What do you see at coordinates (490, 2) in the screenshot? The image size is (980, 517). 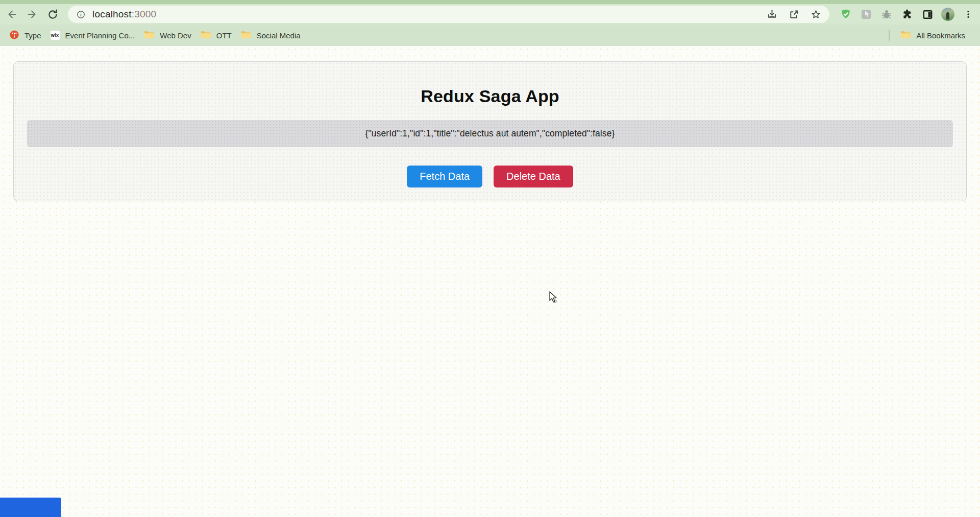 I see `window-frame-strip` at bounding box center [490, 2].